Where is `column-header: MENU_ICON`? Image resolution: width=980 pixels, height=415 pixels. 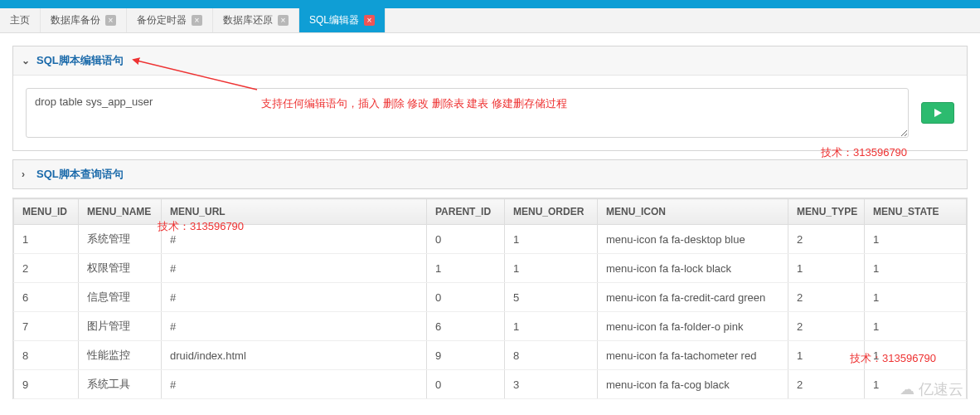 column-header: MENU_ICON is located at coordinates (693, 212).